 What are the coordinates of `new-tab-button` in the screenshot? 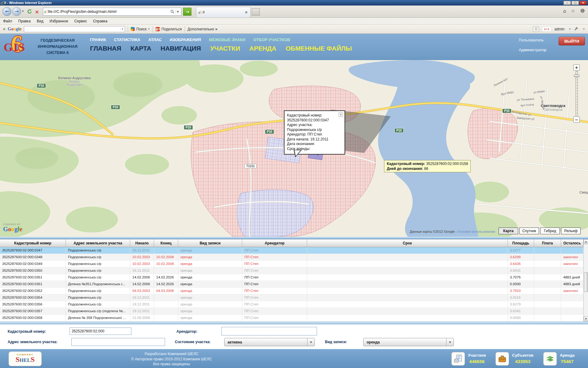 It's located at (256, 12).